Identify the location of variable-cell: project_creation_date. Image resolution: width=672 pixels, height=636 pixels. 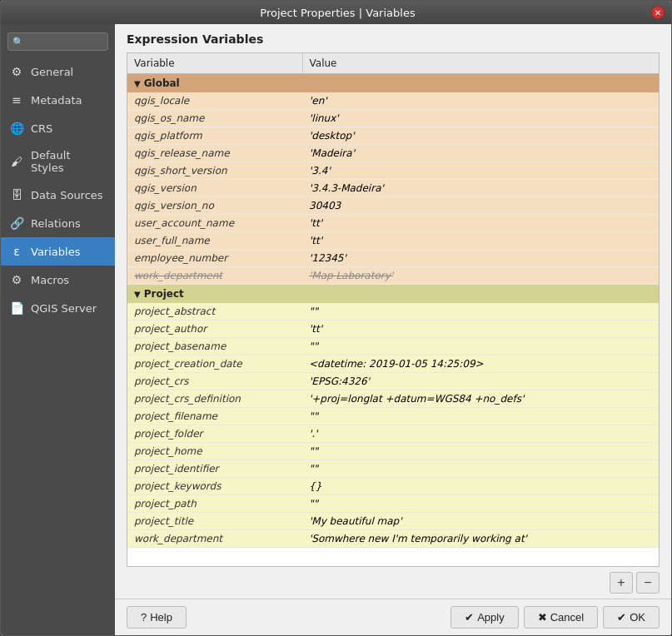
(215, 365).